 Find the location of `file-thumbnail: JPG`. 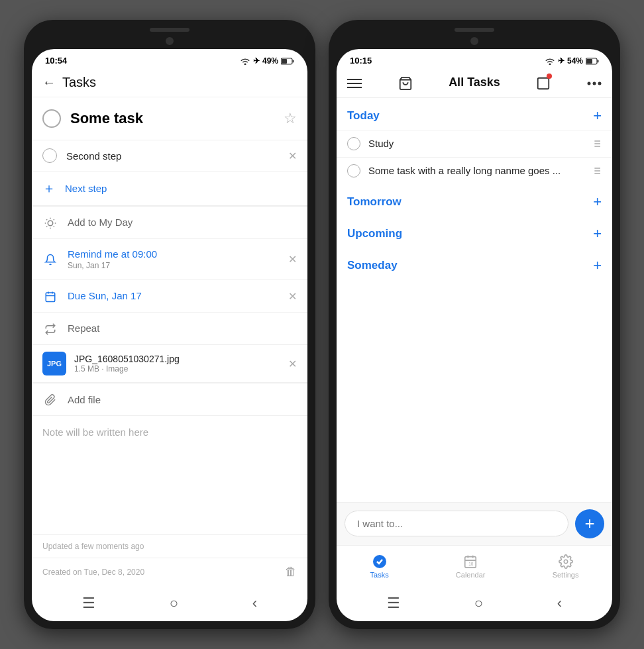

file-thumbnail: JPG is located at coordinates (54, 364).